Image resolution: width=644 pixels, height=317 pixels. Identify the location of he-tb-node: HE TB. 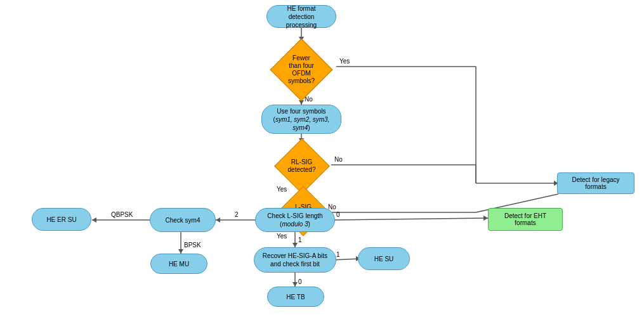
(296, 297).